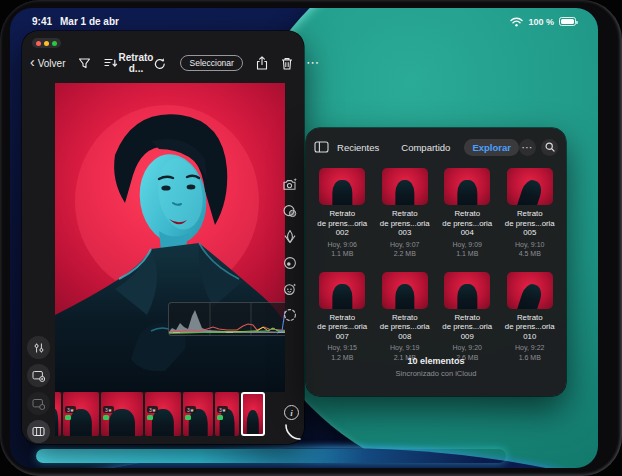 The width and height of the screenshot is (622, 476). I want to click on editing-tool-rail, so click(290, 250).